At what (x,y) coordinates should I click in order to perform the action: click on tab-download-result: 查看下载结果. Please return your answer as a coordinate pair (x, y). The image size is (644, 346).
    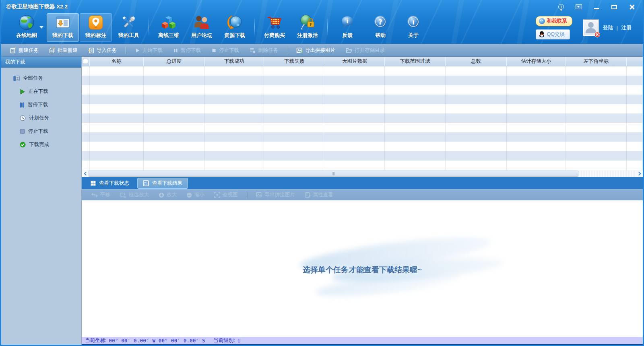
    Looking at the image, I should click on (163, 183).